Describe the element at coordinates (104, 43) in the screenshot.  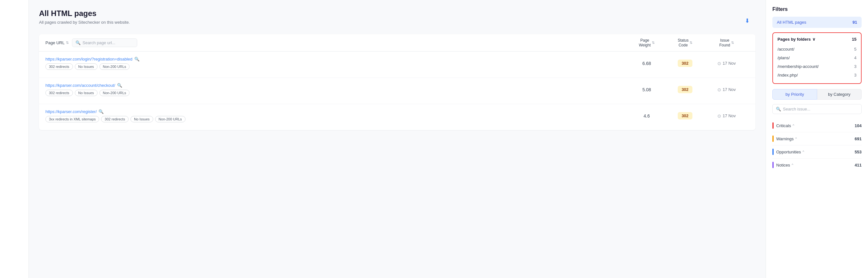
I see `url-search-wrap: 🔍` at that location.